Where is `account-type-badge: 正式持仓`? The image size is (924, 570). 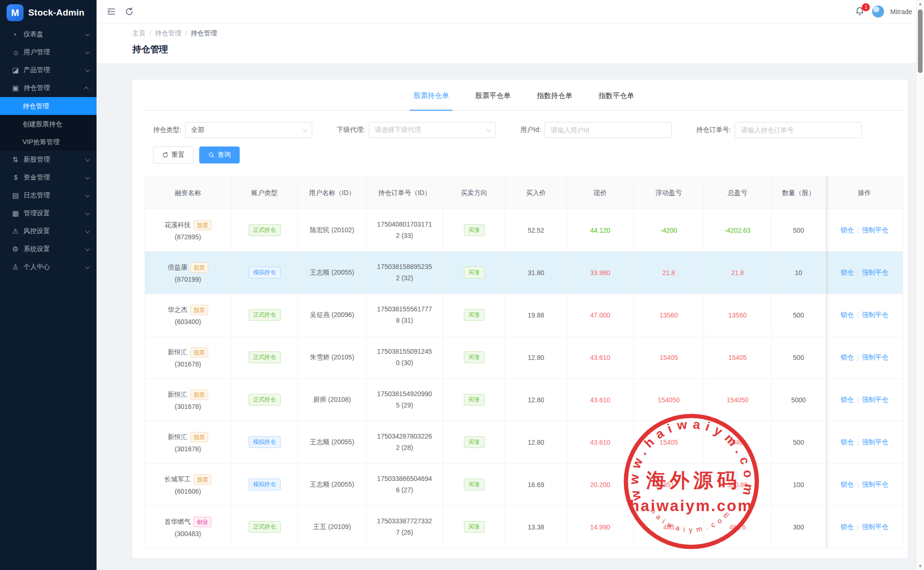
account-type-badge: 正式持仓 is located at coordinates (265, 527).